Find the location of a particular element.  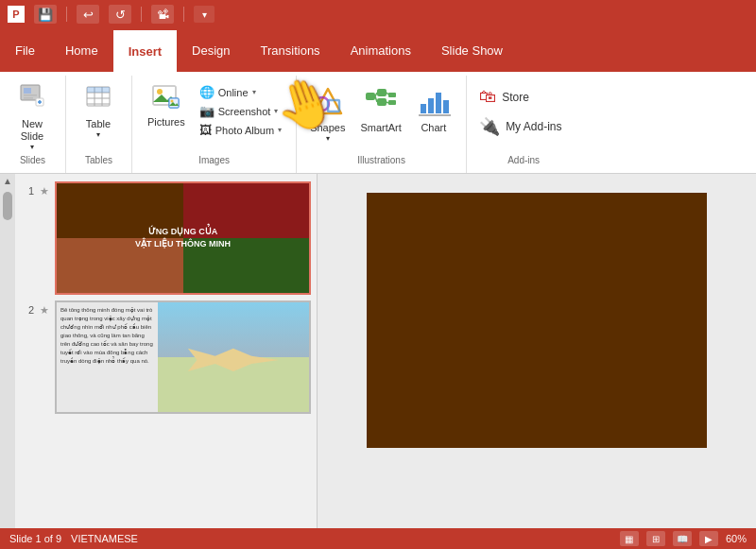

online-button: 🌐 Online ▾ is located at coordinates (240, 93).